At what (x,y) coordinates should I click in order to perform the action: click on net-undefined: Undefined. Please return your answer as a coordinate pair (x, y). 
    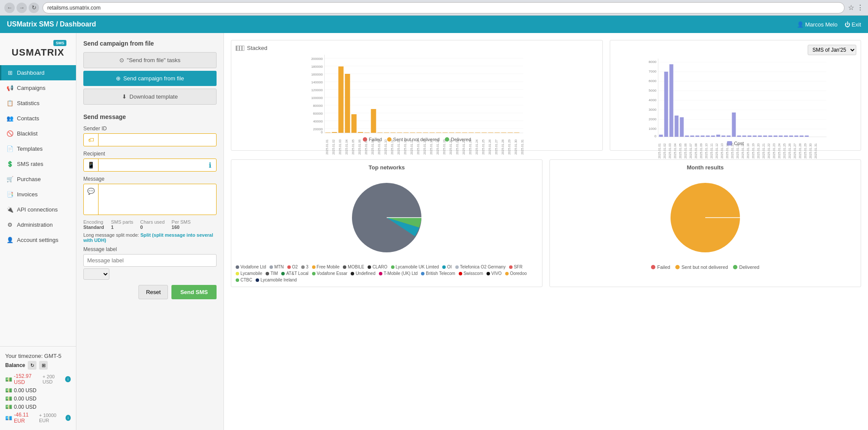
    Looking at the image, I should click on (363, 274).